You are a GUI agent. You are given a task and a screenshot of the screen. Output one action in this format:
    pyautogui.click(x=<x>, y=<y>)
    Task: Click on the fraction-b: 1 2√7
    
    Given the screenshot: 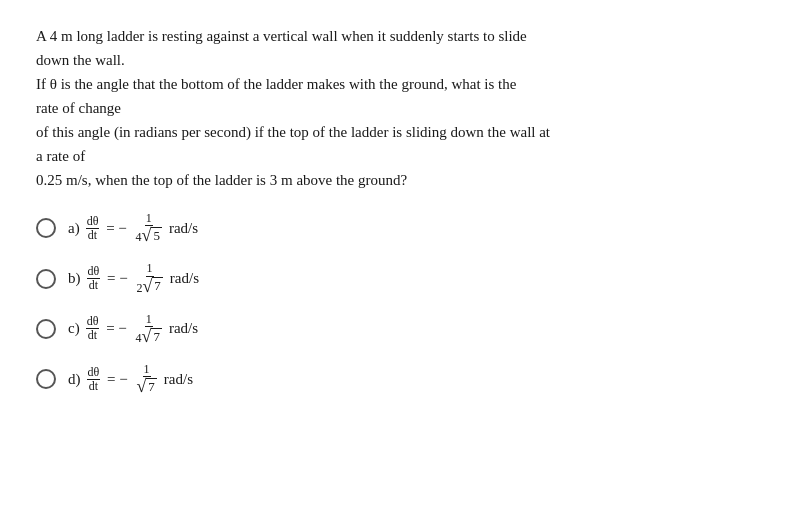 What is the action you would take?
    pyautogui.click(x=149, y=278)
    